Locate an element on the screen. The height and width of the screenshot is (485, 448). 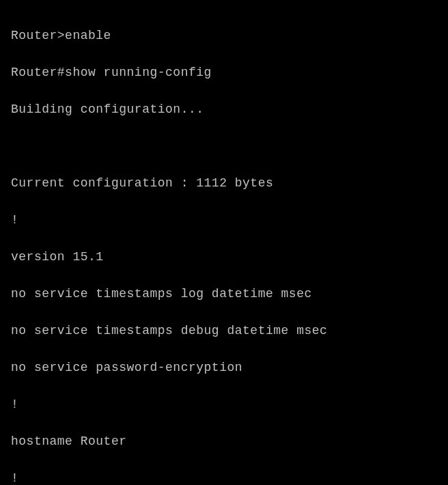
cli-line: hostname Router is located at coordinates (224, 441).